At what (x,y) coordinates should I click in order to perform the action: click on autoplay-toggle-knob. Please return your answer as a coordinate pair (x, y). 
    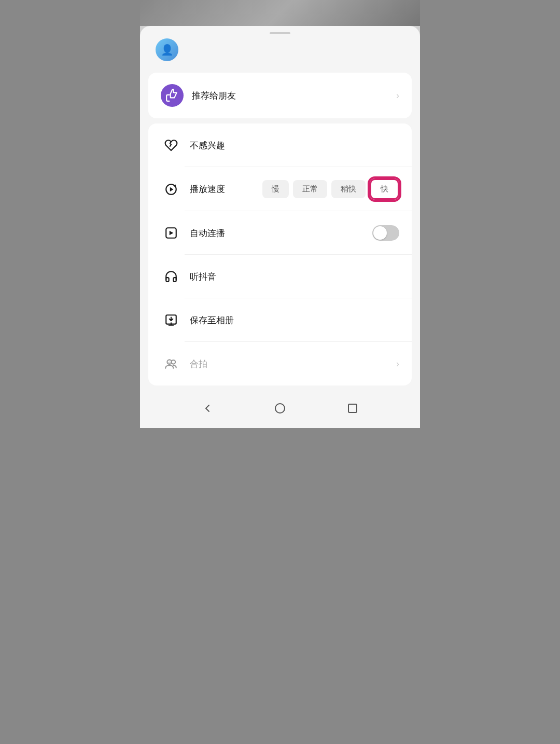
    Looking at the image, I should click on (380, 233).